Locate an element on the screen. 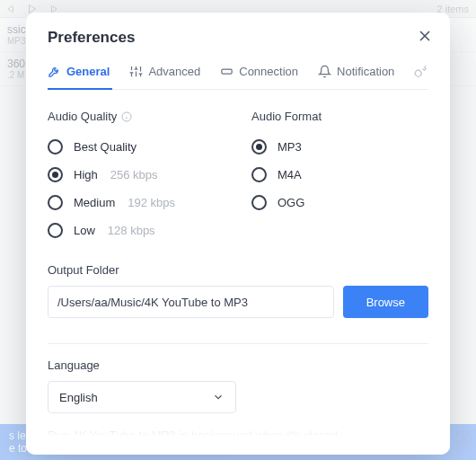 The width and height of the screenshot is (476, 460). tab-advanced: Advanced is located at coordinates (165, 72).